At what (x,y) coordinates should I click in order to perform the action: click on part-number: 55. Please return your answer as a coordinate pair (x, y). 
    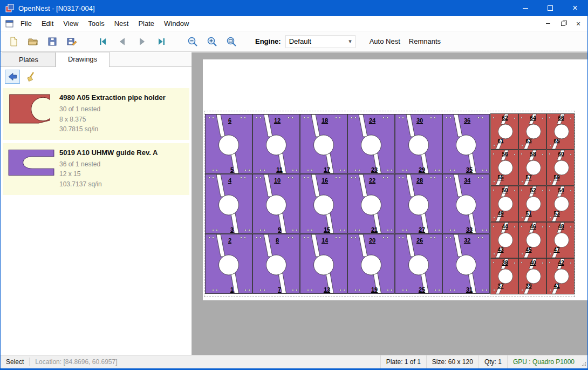
    Looking at the image, I should click on (501, 177).